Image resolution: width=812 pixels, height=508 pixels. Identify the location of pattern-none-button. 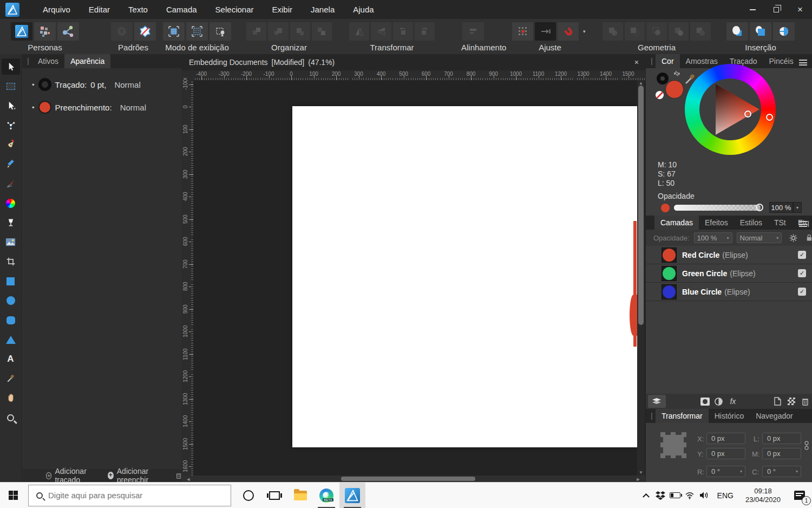
(145, 31).